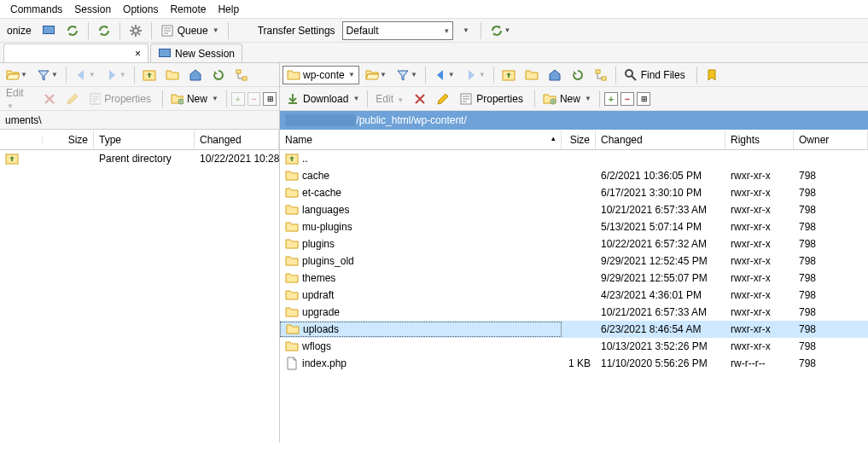 This screenshot has height=470, width=868. Describe the element at coordinates (509, 75) in the screenshot. I see `remote-parent-icon` at that location.